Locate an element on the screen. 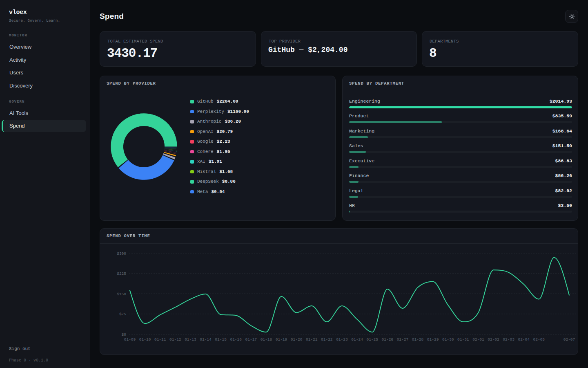  svg-text: 01-21 is located at coordinates (312, 339).